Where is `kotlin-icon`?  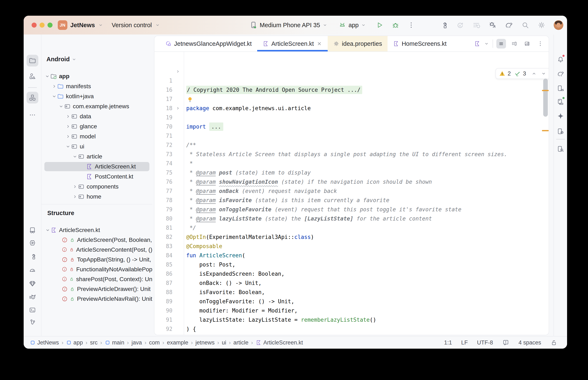 kotlin-icon is located at coordinates (477, 44).